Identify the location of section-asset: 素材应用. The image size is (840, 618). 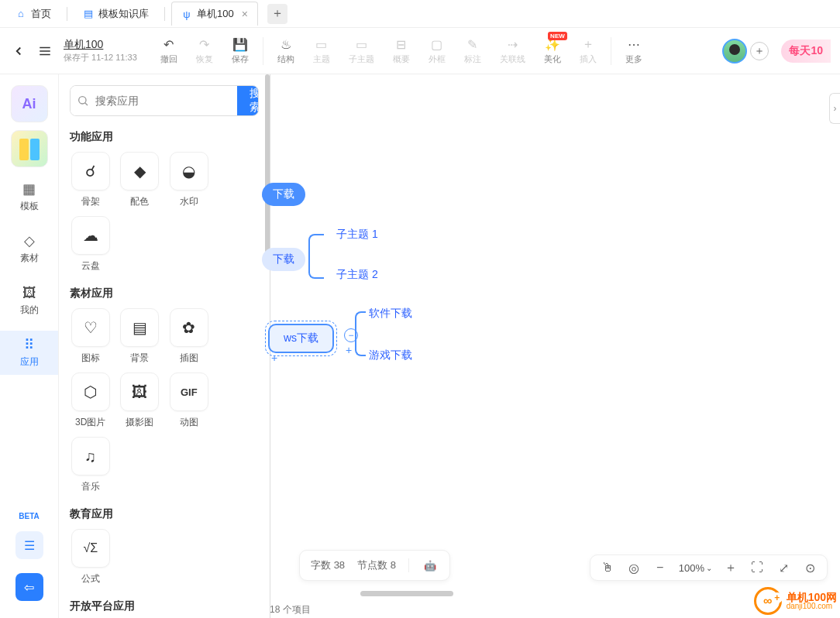
(164, 294).